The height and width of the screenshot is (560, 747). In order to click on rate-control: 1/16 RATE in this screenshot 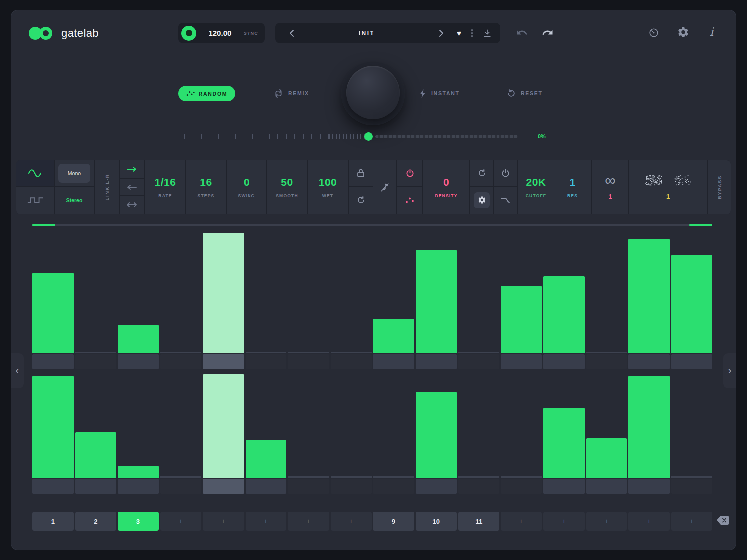, I will do `click(165, 187)`.